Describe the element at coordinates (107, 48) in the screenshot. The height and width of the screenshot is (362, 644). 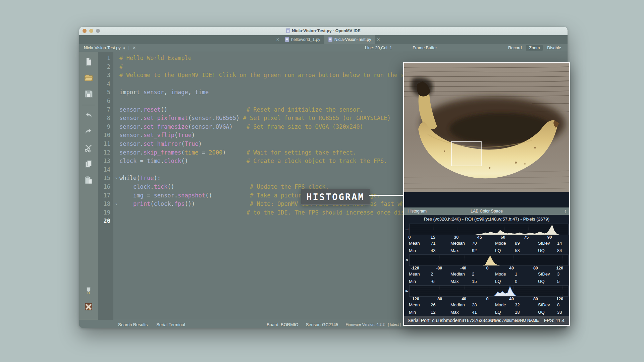
I see `document-selector: Nicla-Vision-Test.py ▲▼ | ✕` at that location.